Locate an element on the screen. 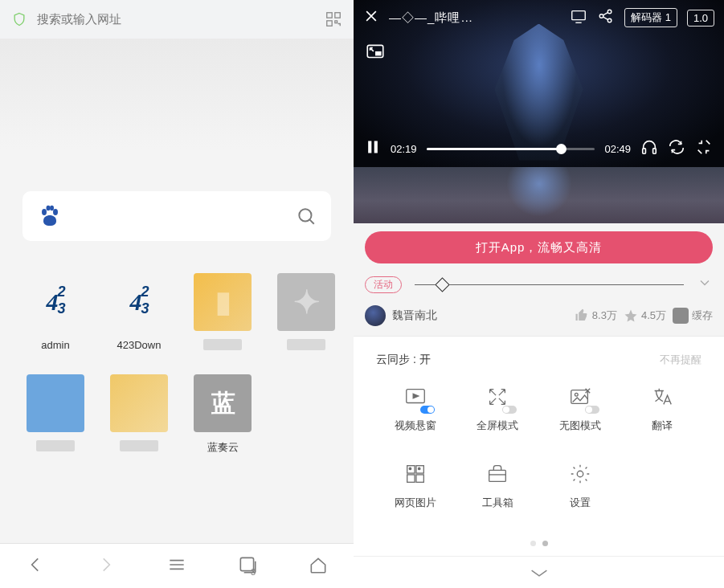 Image resolution: width=724 pixels, height=588 pixels. video-player: —◇—_哔哩… 解码器 1 1.0 02:19 02:49 is located at coordinates (538, 84).